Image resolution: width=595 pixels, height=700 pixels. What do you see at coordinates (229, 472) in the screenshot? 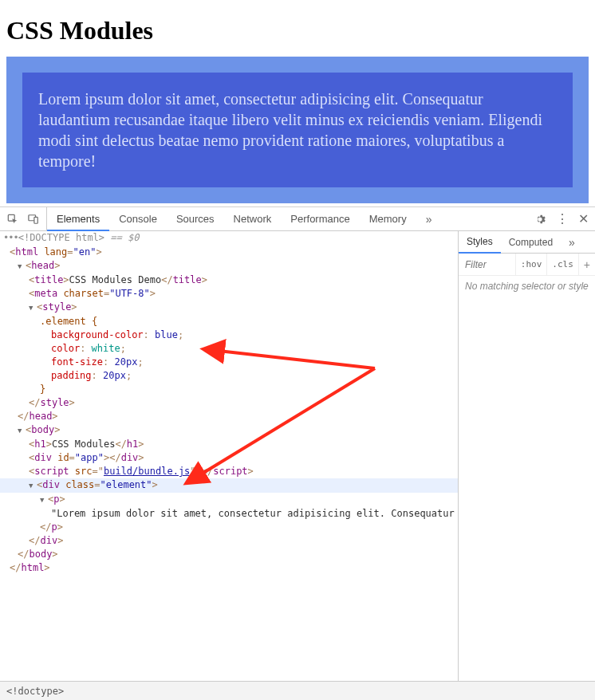
I see `script-node: <script src="build/bundle.js"></script>` at bounding box center [229, 472].